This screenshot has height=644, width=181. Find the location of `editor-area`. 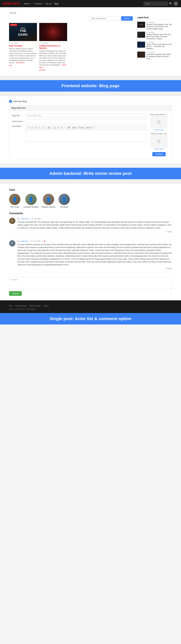

editor-area is located at coordinates (86, 136).